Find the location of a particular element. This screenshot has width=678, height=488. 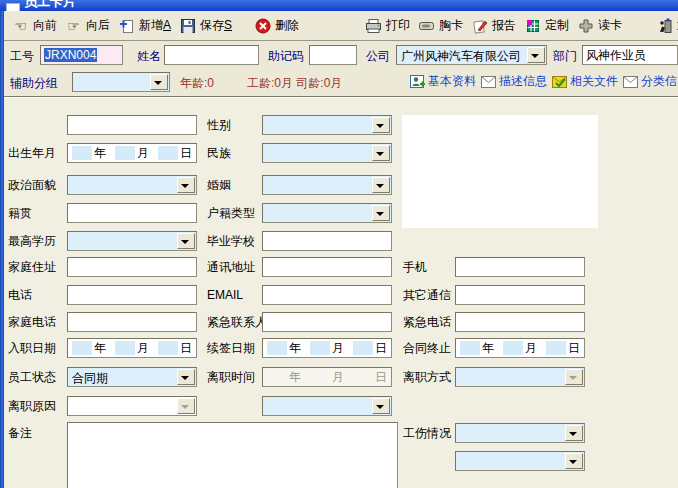

envelope-icon is located at coordinates (630, 82).